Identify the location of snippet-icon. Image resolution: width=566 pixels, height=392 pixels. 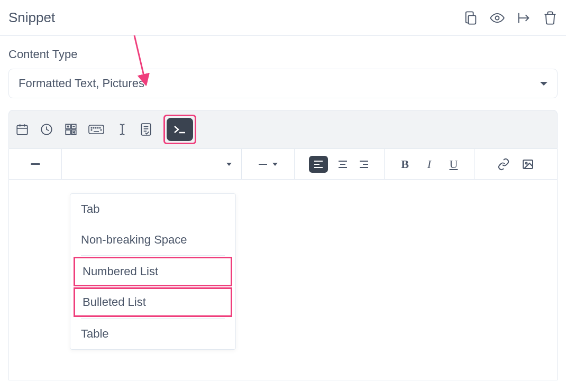
(146, 129).